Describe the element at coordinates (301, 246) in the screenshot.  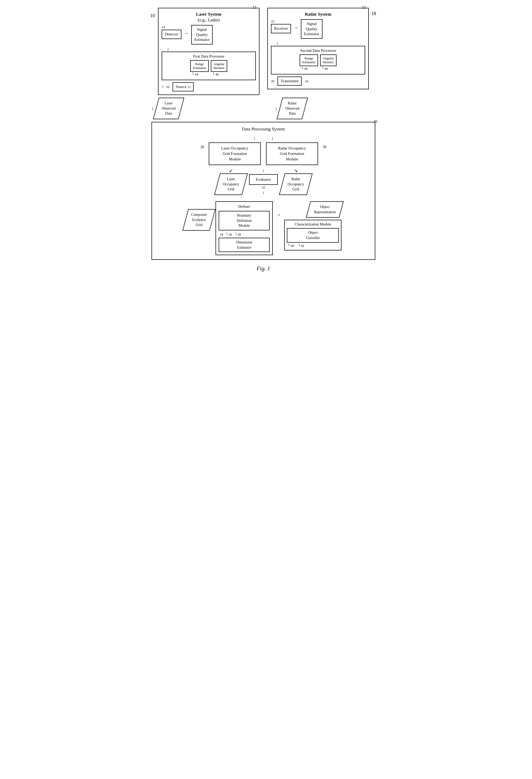
I see `obj-classifier-ref42: ╰ 42` at that location.